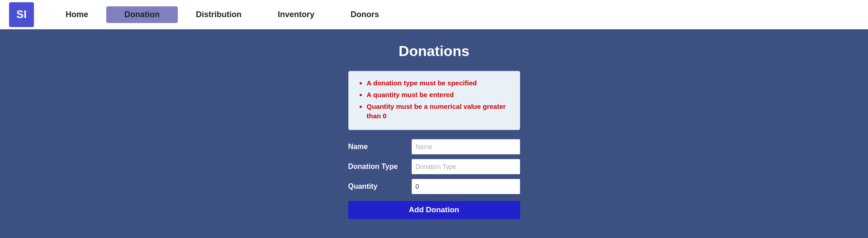  I want to click on quantity-row: Quantity, so click(434, 187).